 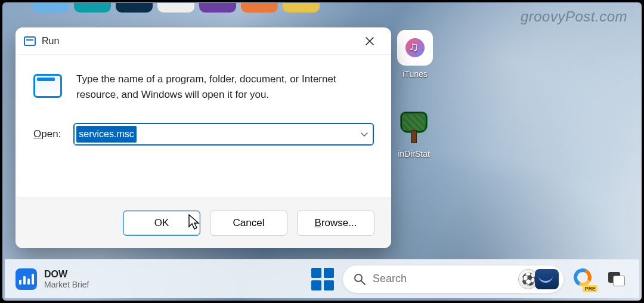 I want to click on widgets-icon, so click(x=26, y=279).